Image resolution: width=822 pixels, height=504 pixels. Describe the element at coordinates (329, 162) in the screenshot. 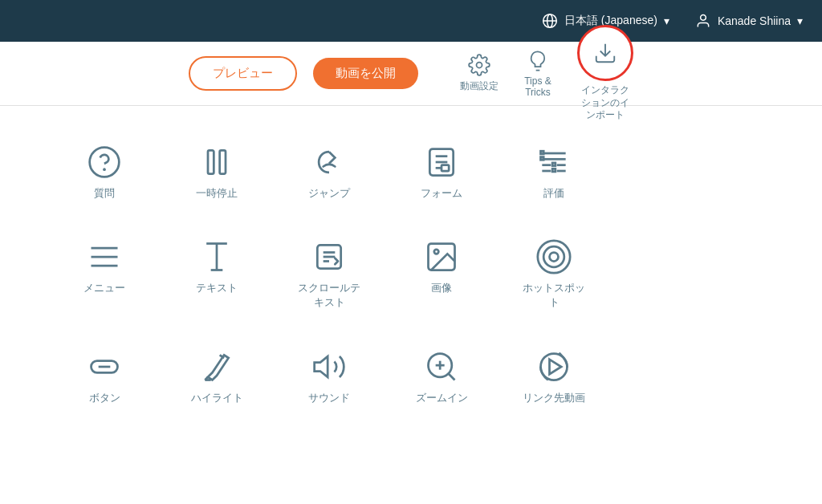

I see `jump-icon` at that location.